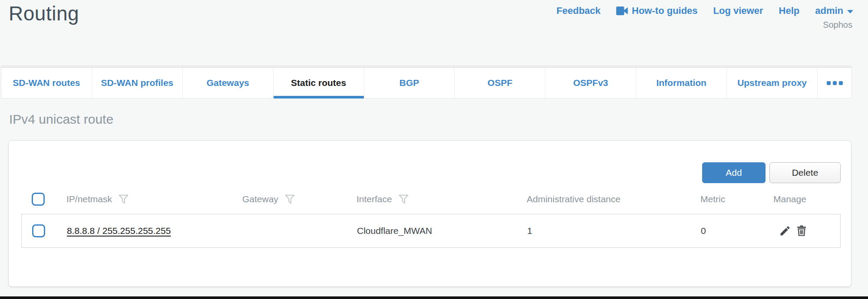 This screenshot has width=868, height=299. What do you see at coordinates (703, 231) in the screenshot?
I see `metric-value: 0` at bounding box center [703, 231].